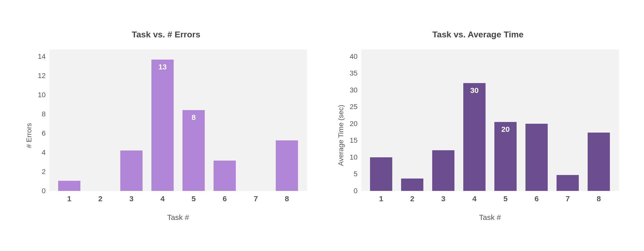 This screenshot has height=251, width=644. What do you see at coordinates (356, 174) in the screenshot?
I see `y-tick: 5` at bounding box center [356, 174].